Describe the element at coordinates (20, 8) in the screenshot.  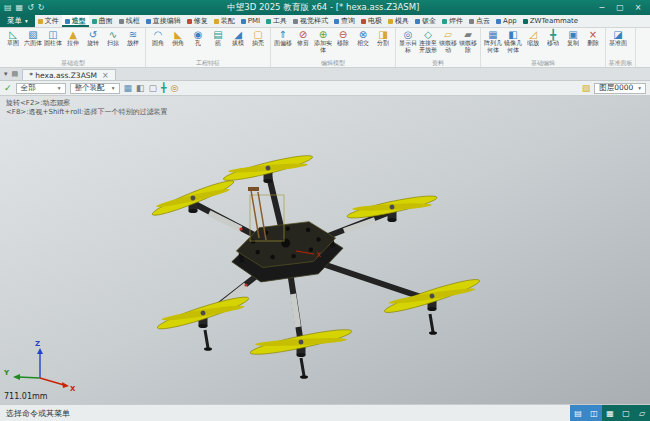
I see `quick-access-icon: ▦` at that location.